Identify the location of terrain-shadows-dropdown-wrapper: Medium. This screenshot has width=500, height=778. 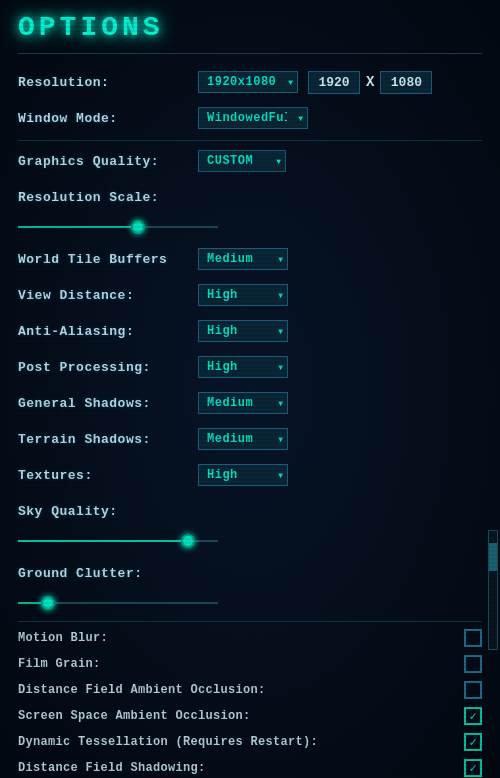
(243, 439).